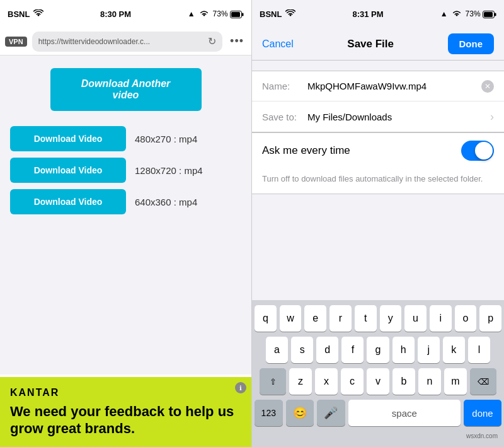 This screenshot has width=504, height=447. Describe the element at coordinates (16, 42) in the screenshot. I see `vpn-badge: VPN` at that location.